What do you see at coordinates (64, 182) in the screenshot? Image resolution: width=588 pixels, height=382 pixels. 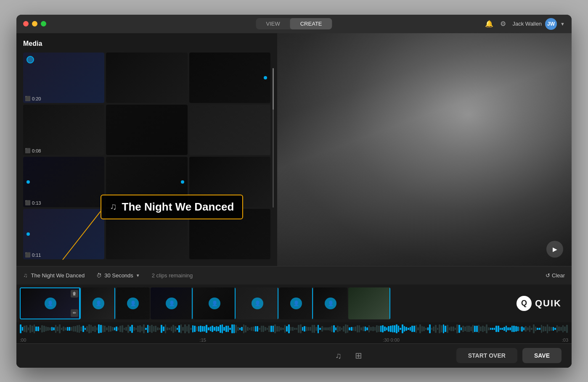 I see `media-thumb-7: ⬛0:13` at bounding box center [64, 182].